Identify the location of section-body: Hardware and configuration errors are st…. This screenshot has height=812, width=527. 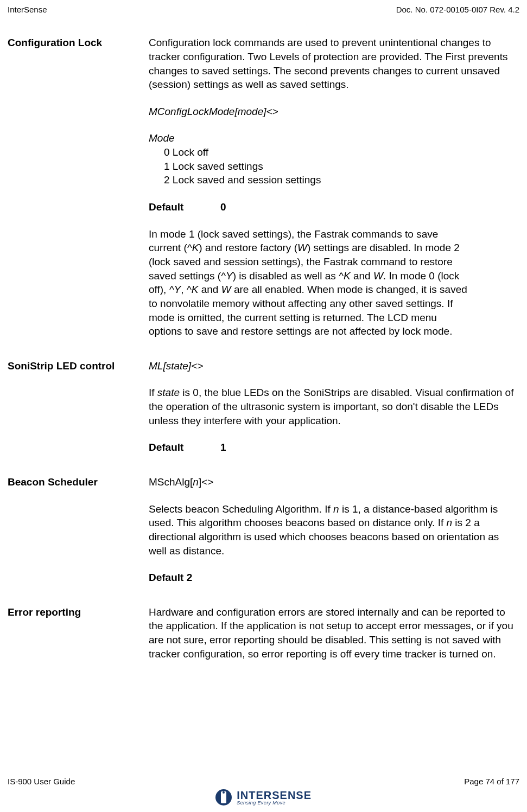
(334, 634).